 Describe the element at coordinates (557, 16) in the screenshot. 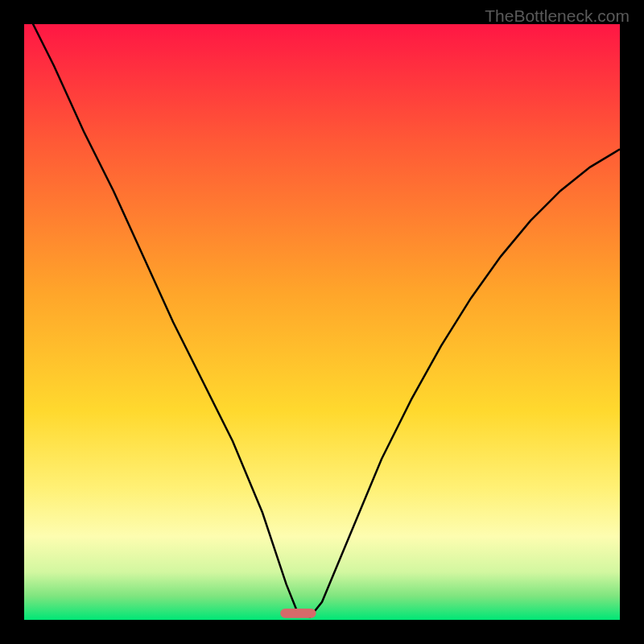

I see `watermark-text: TheBottleneck.com` at that location.